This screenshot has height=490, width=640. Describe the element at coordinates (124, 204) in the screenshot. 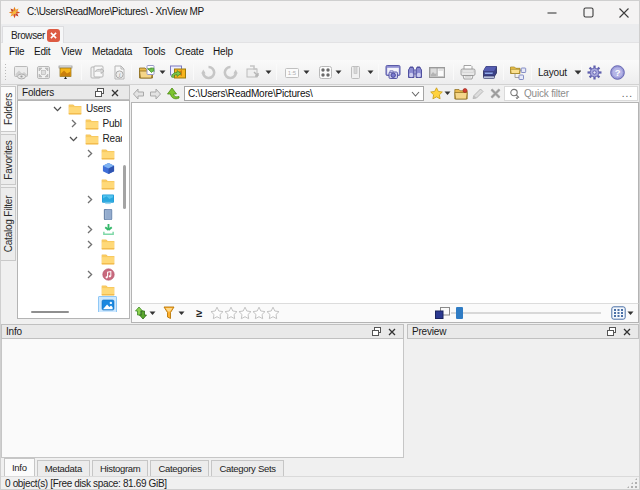

I see `tree-vertical-scrollbar` at that location.